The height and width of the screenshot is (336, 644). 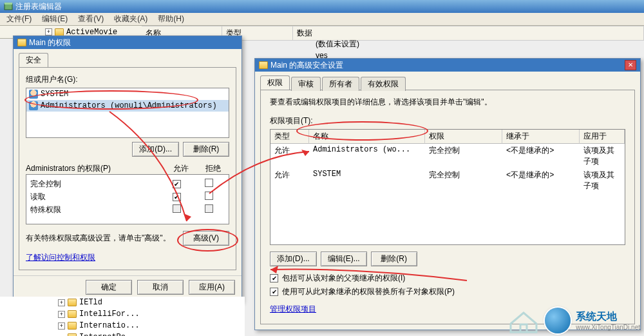 What do you see at coordinates (448, 121) in the screenshot?
I see `perm-items-label: 权限项目(T):` at bounding box center [448, 121].